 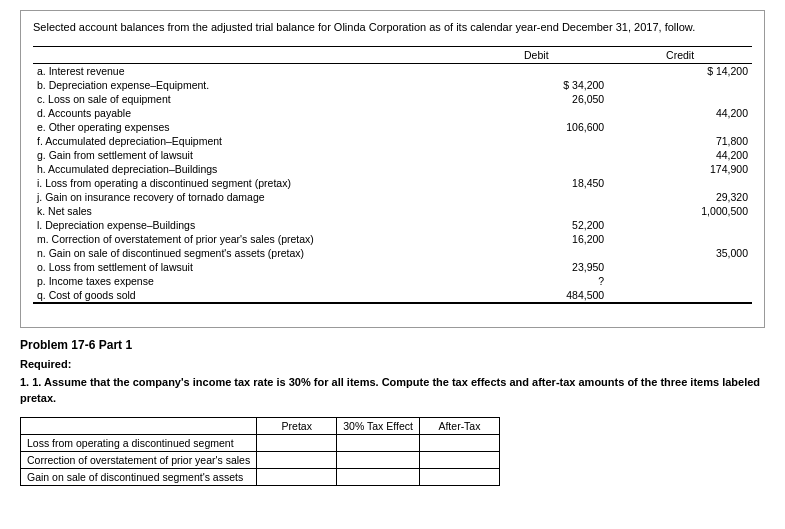 What do you see at coordinates (392, 183) in the screenshot?
I see `table-row: i. Loss from operating a discontinued se…` at bounding box center [392, 183].